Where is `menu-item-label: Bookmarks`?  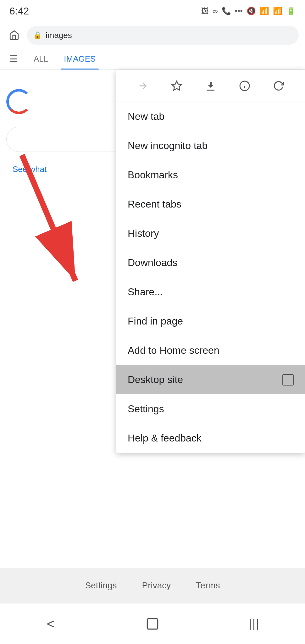 menu-item-label: Bookmarks is located at coordinates (153, 175).